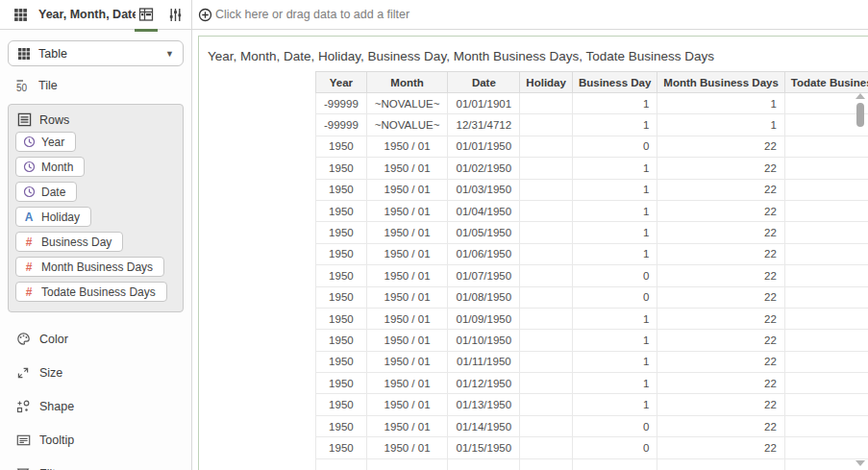 This screenshot has height=470, width=868. I want to click on table-cell: 01/03/1950, so click(484, 189).